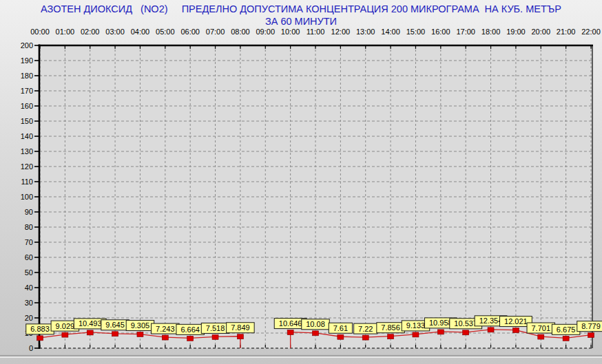 The width and height of the screenshot is (602, 364). I want to click on y-tick-label: 190, so click(27, 61).